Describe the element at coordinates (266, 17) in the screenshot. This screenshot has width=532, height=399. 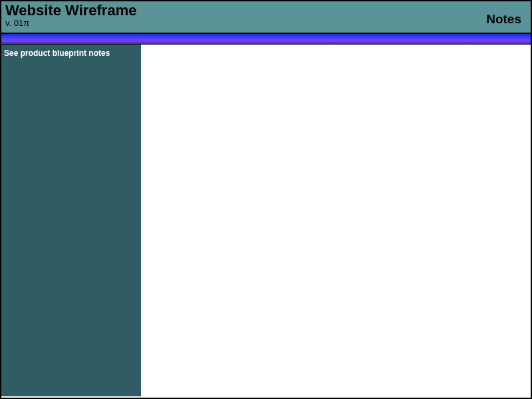
I see `header-bar: Website Wireframe v. 01π Notes` at that location.